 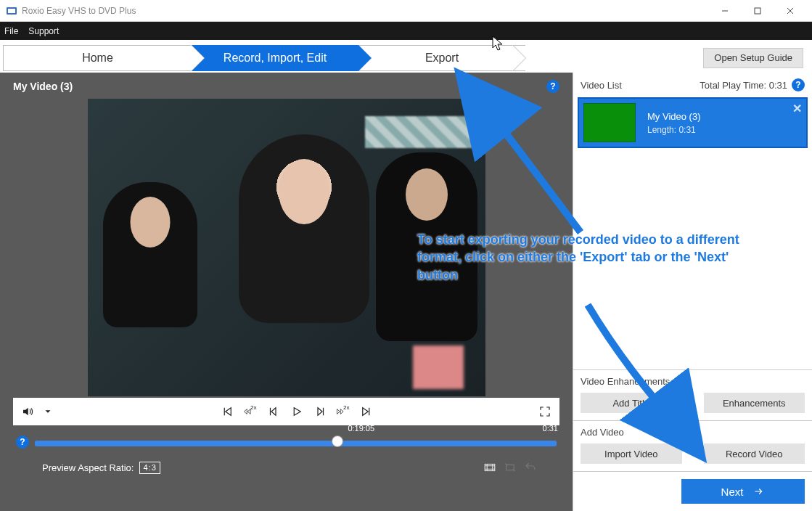 I want to click on fullscreen-icon, so click(x=545, y=412).